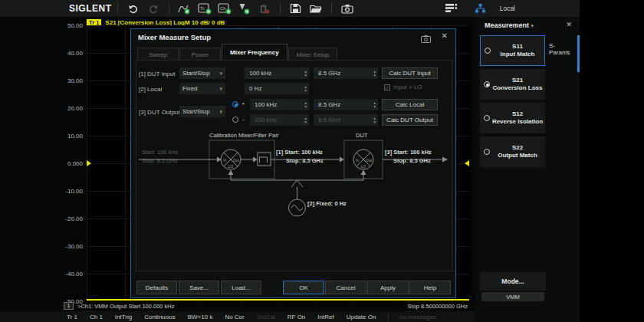 The height and width of the screenshot is (322, 644). What do you see at coordinates (153, 8) in the screenshot?
I see `redo-icon` at bounding box center [153, 8].